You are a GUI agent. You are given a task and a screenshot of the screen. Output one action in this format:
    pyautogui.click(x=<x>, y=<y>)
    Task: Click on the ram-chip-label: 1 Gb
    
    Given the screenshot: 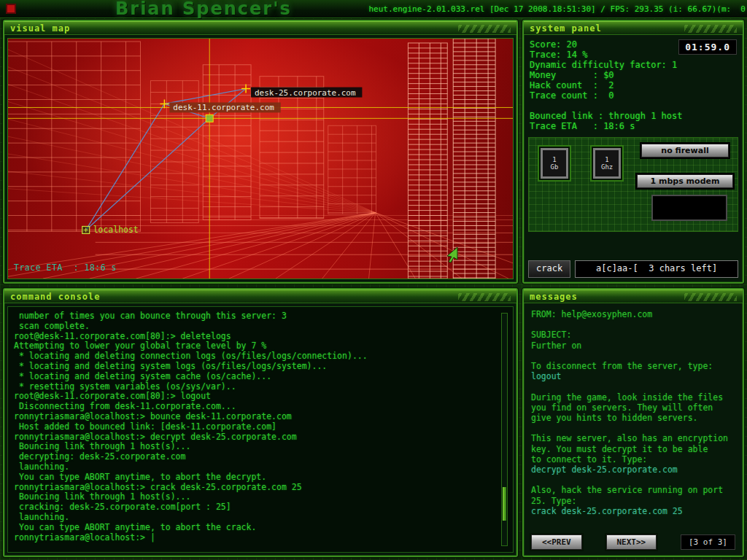 What is the action you would take?
    pyautogui.click(x=554, y=163)
    